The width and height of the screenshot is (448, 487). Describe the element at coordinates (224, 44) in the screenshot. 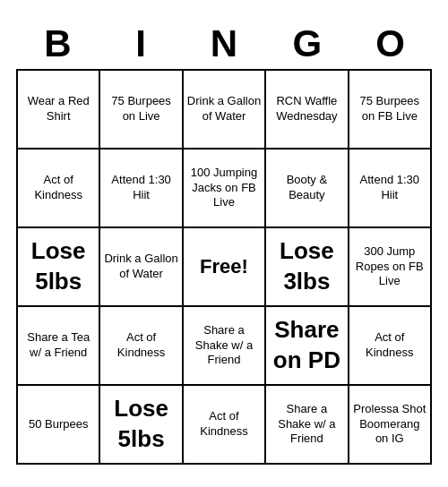

I see `bingo-title: BINGO` at that location.